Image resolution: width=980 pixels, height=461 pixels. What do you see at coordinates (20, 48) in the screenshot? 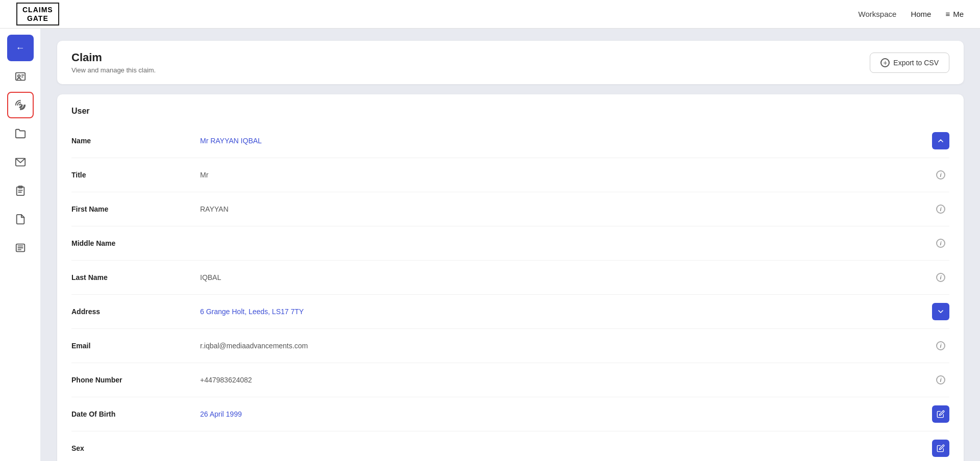
I see `back-button: ←` at bounding box center [20, 48].